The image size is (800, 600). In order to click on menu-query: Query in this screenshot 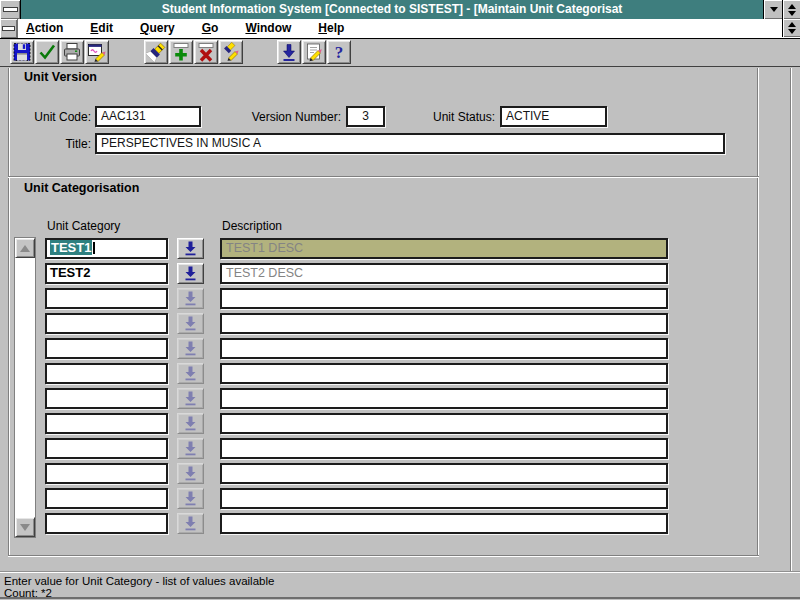, I will do `click(158, 28)`.